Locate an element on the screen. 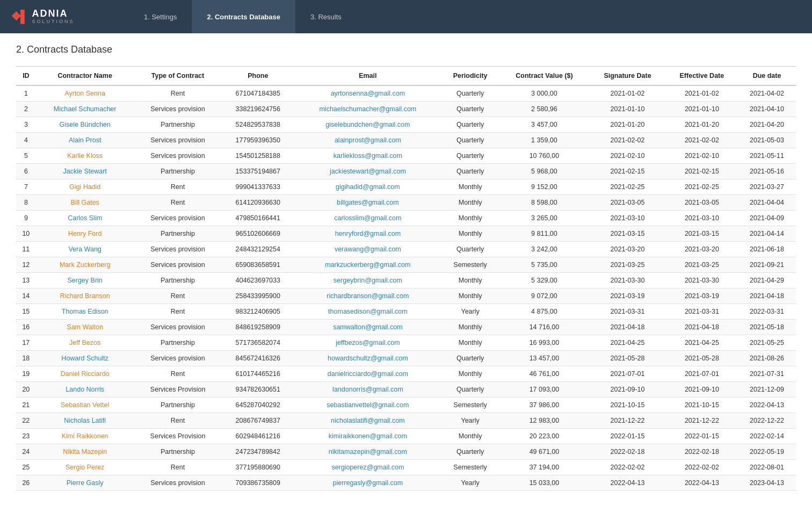 This screenshot has height=506, width=812. email-link: sergeybrin@gmail.com is located at coordinates (368, 280).